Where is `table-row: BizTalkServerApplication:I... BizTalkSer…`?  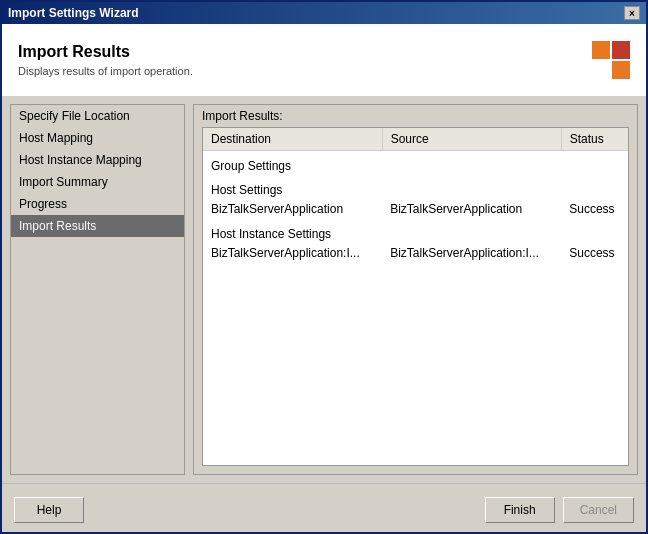
table-row: BizTalkServerApplication:I... BizTalkSer… is located at coordinates (416, 253).